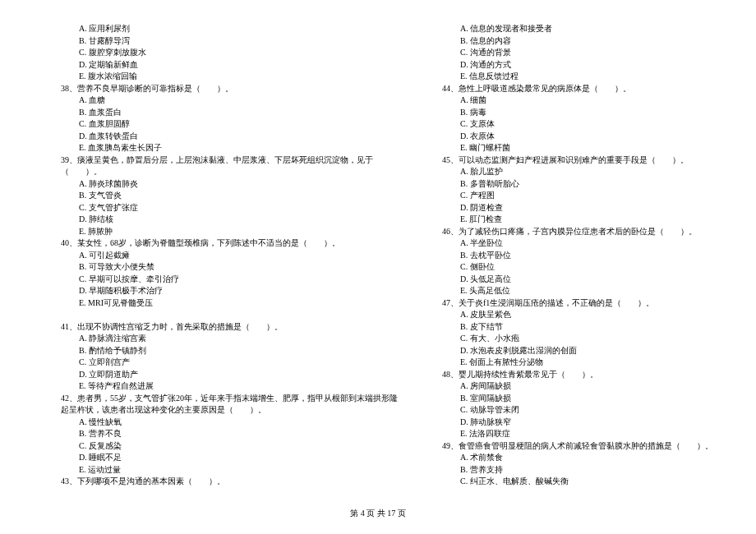 The width and height of the screenshot is (756, 534). I want to click on question-line: 39、痰液呈黄色，静置后分层，上层泡沫黏液、中层浆液、下层坏死组织沉淀物，见于, so click(219, 161).